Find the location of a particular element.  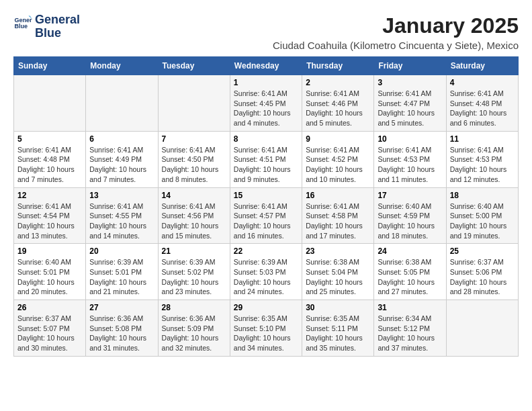

calendar-week-2: 5Sunrise: 6:41 AM Sunset: 4:48 PM Daylig… is located at coordinates (266, 159).